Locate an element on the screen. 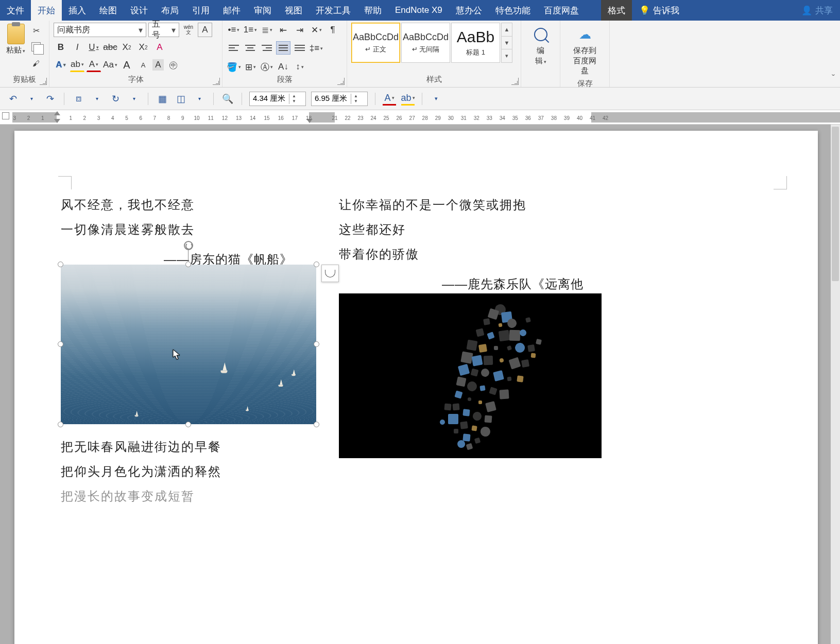 This screenshot has width=840, height=644. gallery-down-icon: ▼ is located at coordinates (507, 43).